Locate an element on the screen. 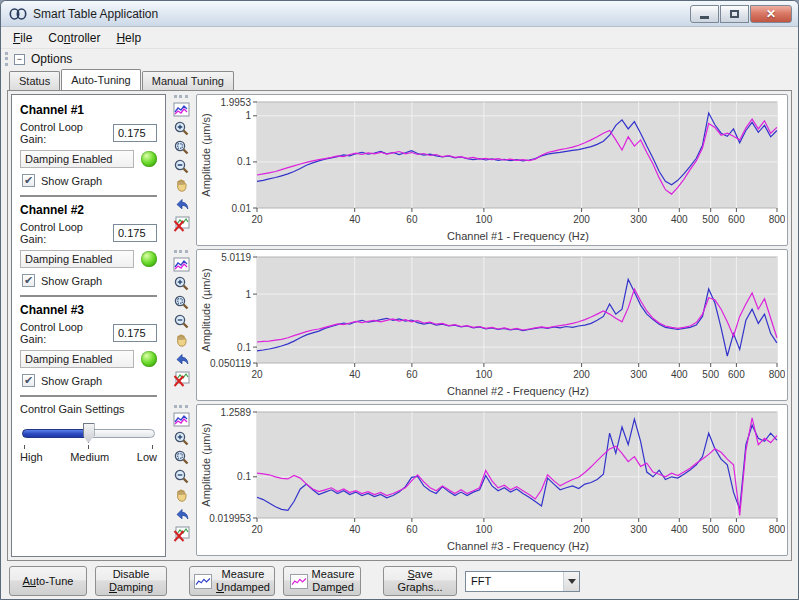  close-button: ✕ is located at coordinates (771, 14).